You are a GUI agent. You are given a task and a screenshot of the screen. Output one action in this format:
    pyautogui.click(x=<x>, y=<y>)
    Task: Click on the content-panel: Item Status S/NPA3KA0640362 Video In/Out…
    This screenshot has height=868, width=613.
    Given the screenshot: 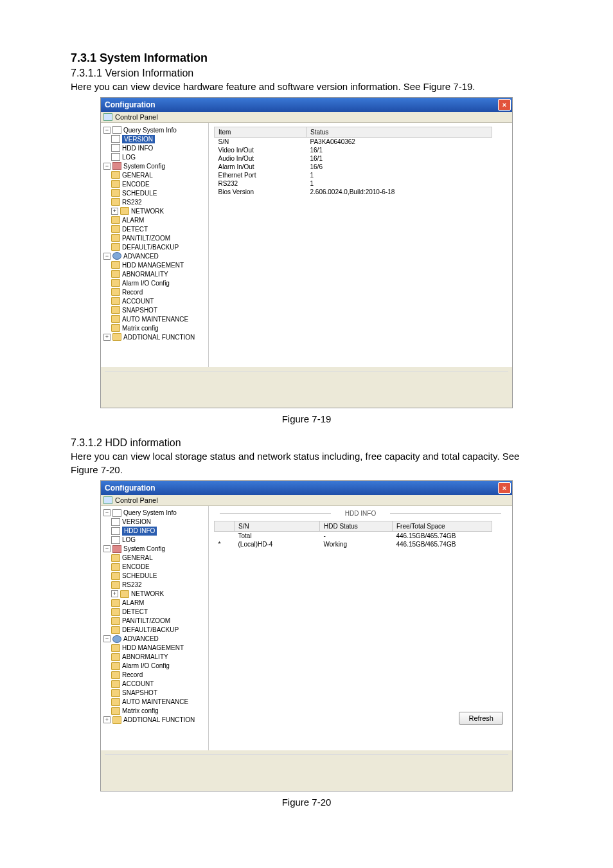 What is the action you would take?
    pyautogui.click(x=360, y=245)
    